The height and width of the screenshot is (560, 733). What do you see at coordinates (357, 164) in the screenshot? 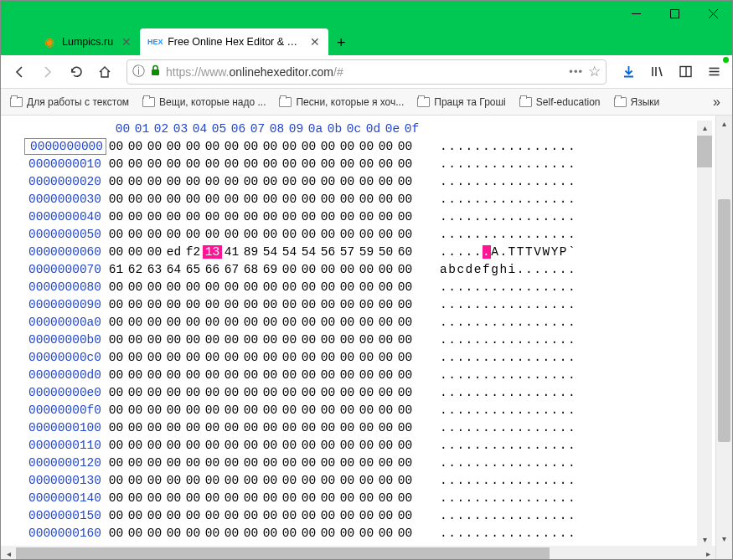
I see `hex-row: 0000000010000000000000000000000000000000…` at bounding box center [357, 164].